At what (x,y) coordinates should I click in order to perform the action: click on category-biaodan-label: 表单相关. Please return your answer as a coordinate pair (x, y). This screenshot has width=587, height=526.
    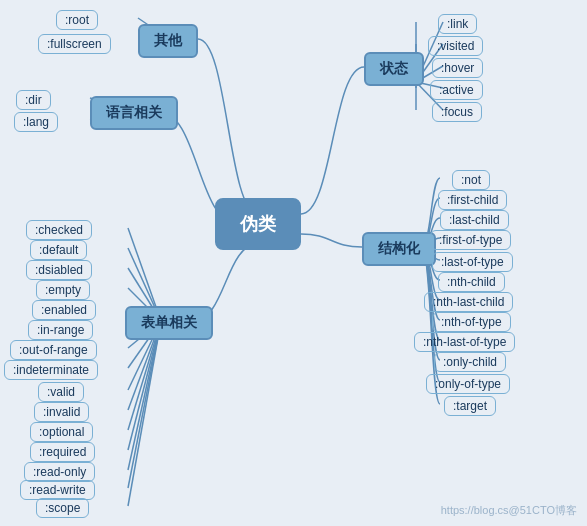
    Looking at the image, I should click on (169, 322).